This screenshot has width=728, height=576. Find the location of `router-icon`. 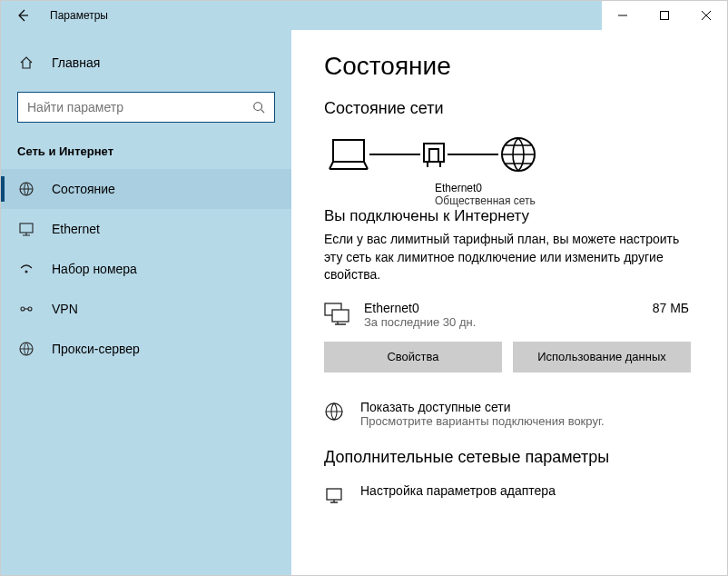

router-icon is located at coordinates (434, 154).